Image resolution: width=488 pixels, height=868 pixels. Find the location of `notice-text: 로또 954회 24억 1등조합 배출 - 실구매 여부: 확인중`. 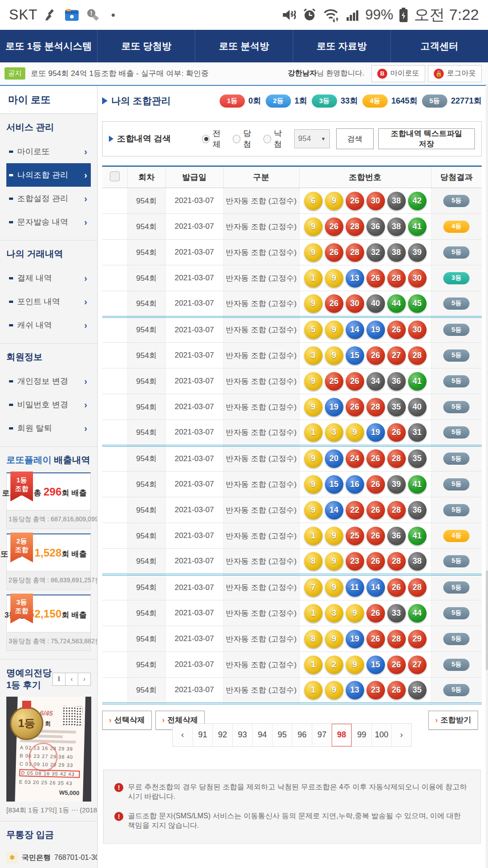

notice-text: 로또 954회 24억 1등조합 배출 - 실구매 여부: 확인중 is located at coordinates (159, 73).